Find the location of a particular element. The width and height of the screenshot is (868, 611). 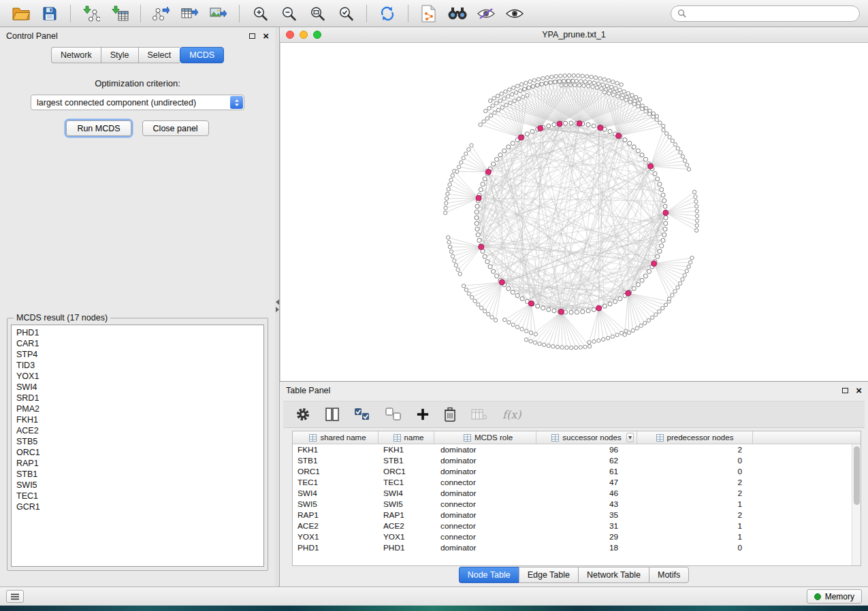

import-table-button is located at coordinates (120, 14).